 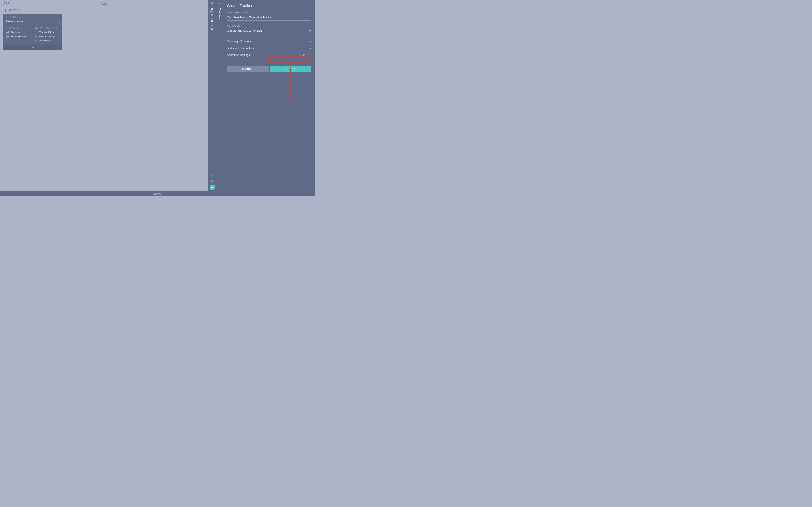 I want to click on menu-label: MENU, so click(x=12, y=3).